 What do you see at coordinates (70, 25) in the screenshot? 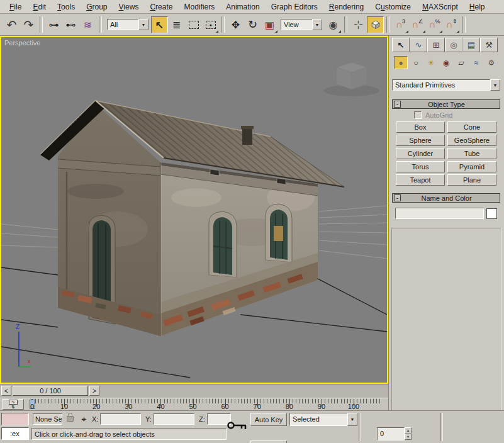
I see `unlink-selection-button: ⊷` at bounding box center [70, 25].